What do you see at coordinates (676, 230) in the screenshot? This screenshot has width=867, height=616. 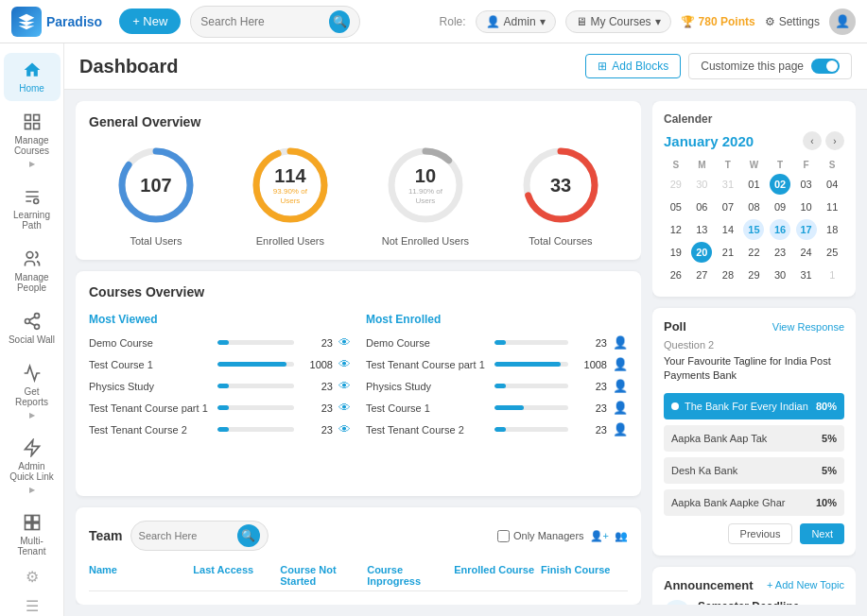 I see `cal-day: 12` at bounding box center [676, 230].